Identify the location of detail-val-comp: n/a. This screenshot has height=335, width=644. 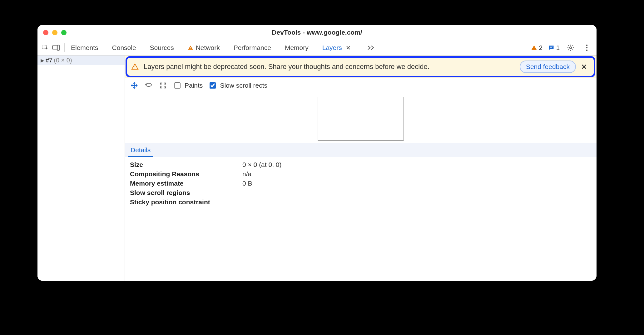
(417, 174).